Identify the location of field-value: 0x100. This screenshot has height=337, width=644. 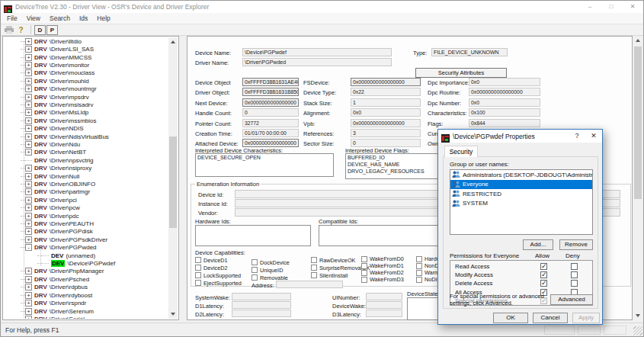
(505, 113).